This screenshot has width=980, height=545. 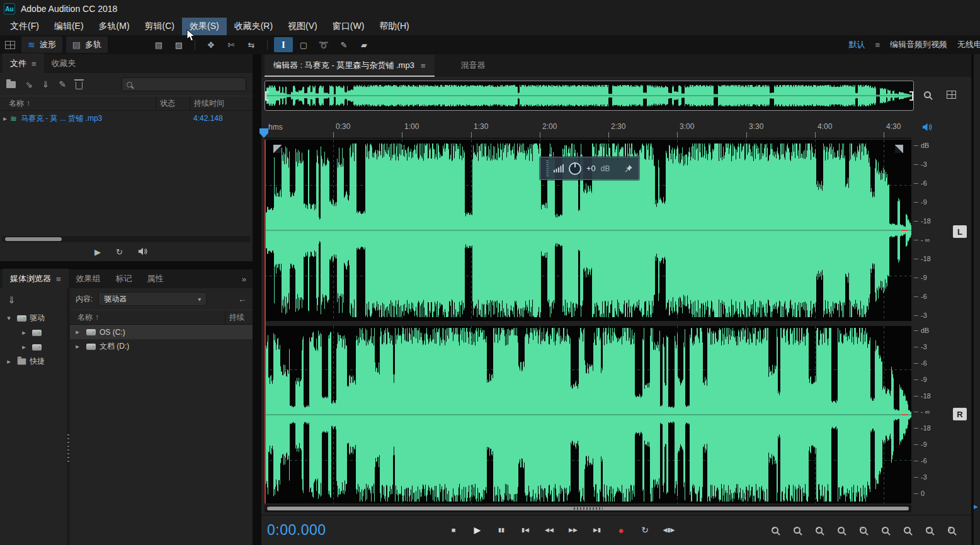 What do you see at coordinates (857, 45) in the screenshot?
I see `workspace-current: 默认` at bounding box center [857, 45].